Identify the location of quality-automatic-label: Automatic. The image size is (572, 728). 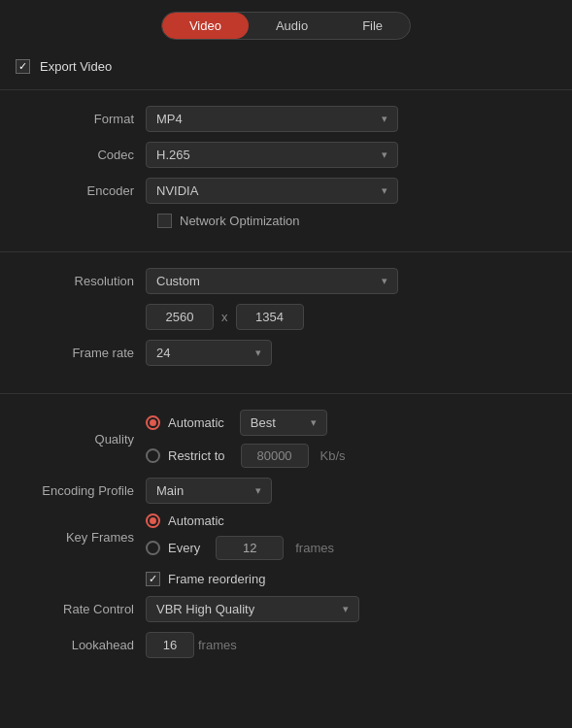
(196, 423).